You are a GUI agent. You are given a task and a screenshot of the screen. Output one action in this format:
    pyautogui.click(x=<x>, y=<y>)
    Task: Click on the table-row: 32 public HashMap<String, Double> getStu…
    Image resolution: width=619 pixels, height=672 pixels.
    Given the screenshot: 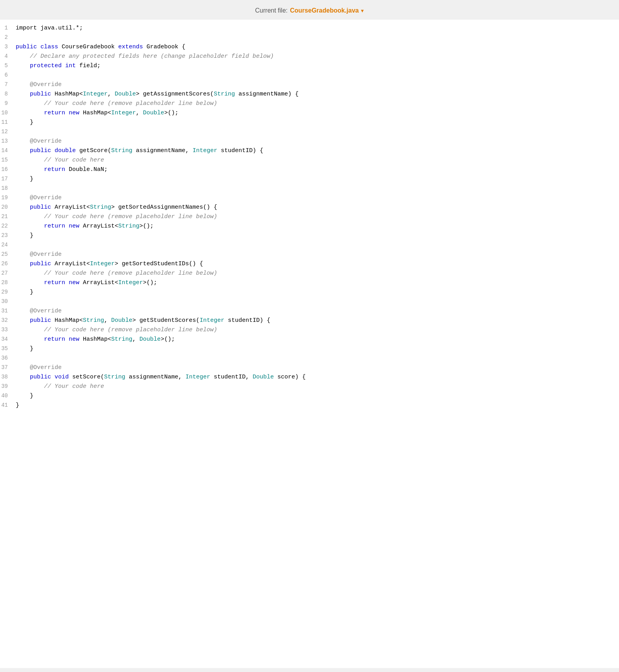 What is the action you would take?
    pyautogui.click(x=310, y=321)
    